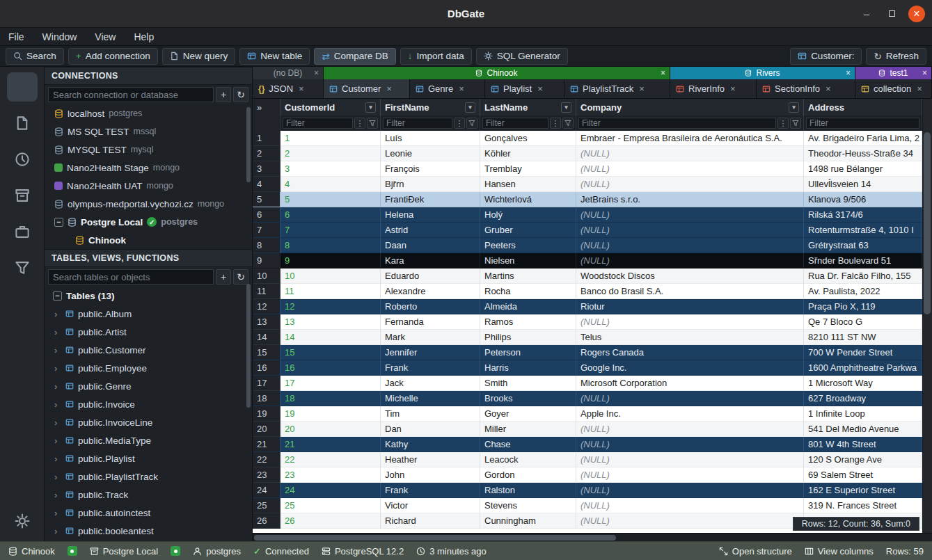 The width and height of the screenshot is (932, 560). I want to click on cell-customerid: 10, so click(331, 276).